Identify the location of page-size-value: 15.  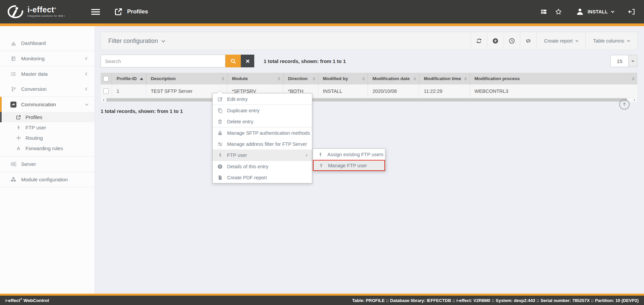
(620, 61).